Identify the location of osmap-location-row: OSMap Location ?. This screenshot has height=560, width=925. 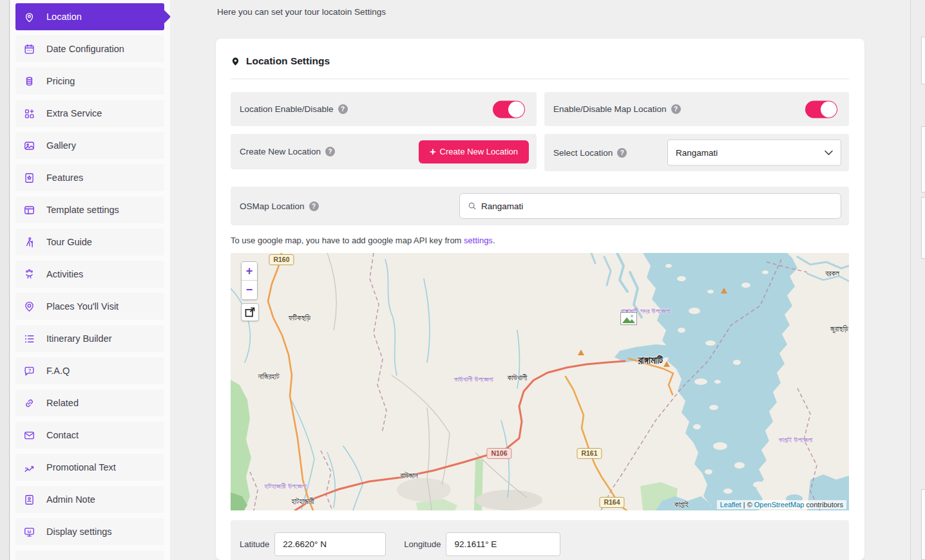
(540, 206).